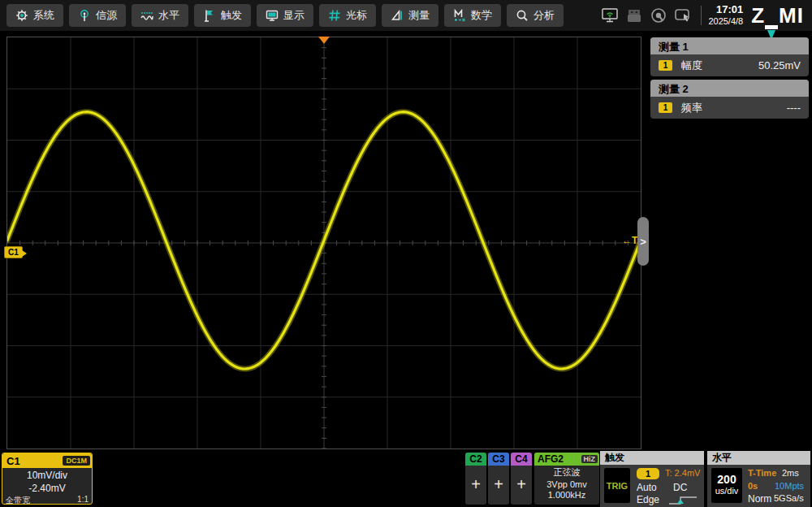 The image size is (812, 507). Describe the element at coordinates (76, 461) in the screenshot. I see `channel1-coupling-badge: DC1M` at that location.